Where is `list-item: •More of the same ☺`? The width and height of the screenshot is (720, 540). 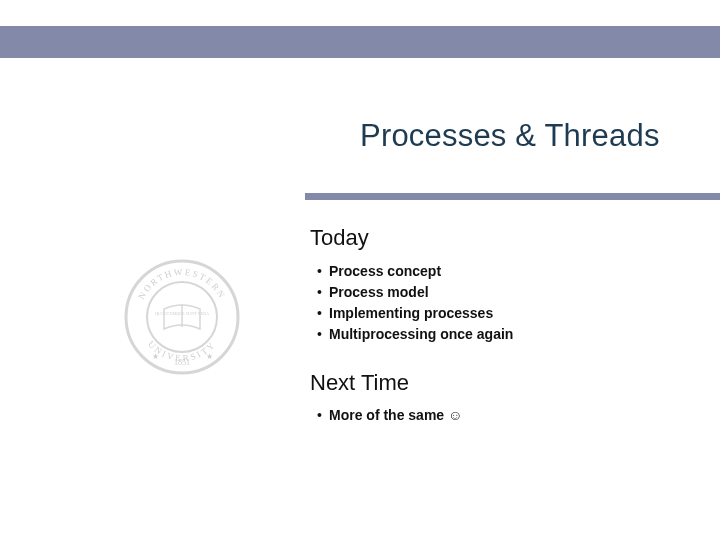 list-item: •More of the same ☺ is located at coordinates (390, 416).